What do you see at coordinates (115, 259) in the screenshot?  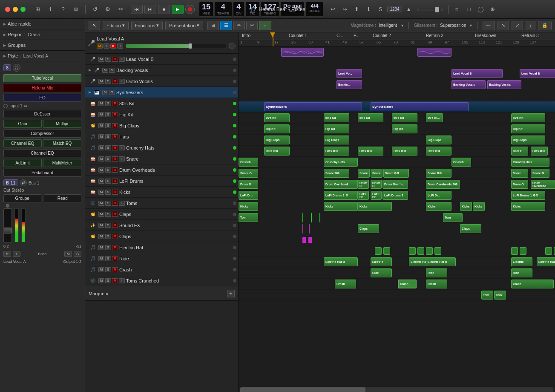 I see `ri-r: R` at bounding box center [115, 259].